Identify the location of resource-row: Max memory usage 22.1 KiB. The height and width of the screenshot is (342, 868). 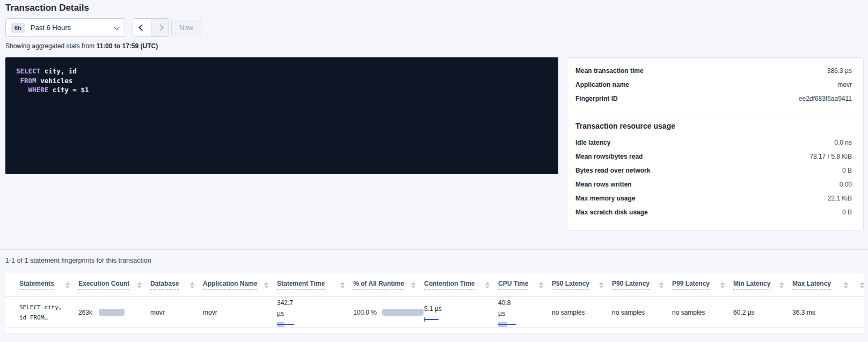
(714, 202).